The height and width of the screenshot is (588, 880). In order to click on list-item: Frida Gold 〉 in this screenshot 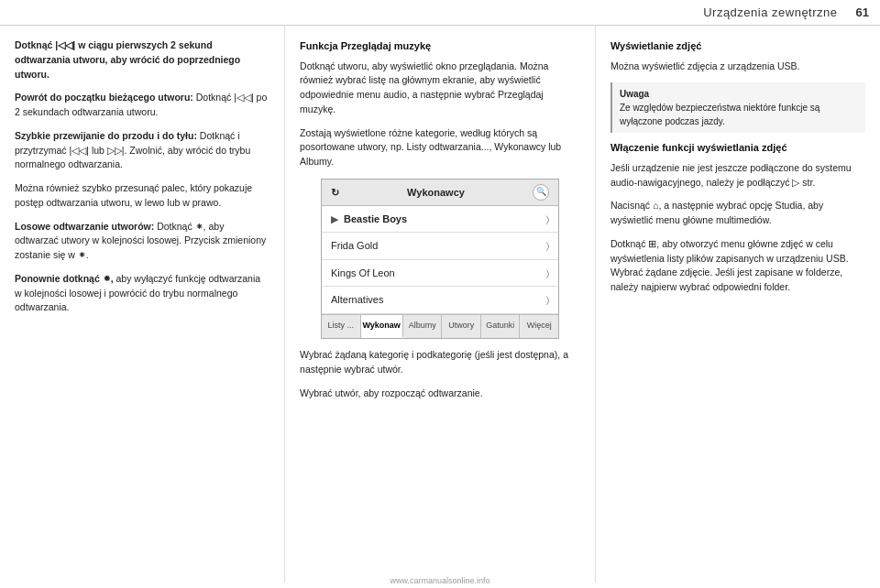, I will do `click(440, 246)`.